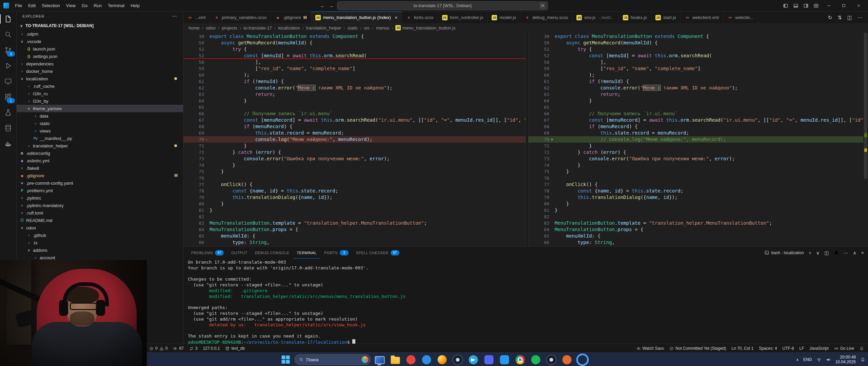 The width and height of the screenshot is (868, 366). What do you see at coordinates (698, 101) in the screenshot?
I see `code-line-64-right: 64 }` at bounding box center [698, 101].